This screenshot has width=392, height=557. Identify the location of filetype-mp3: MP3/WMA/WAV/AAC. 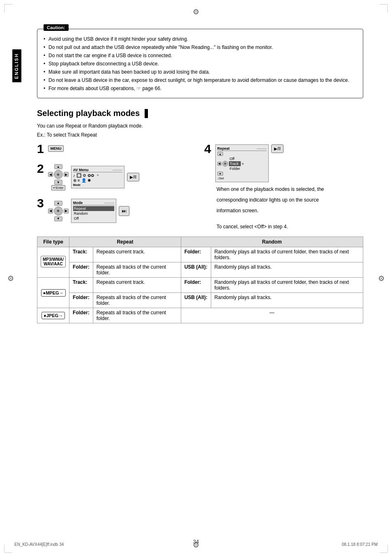
(53, 262).